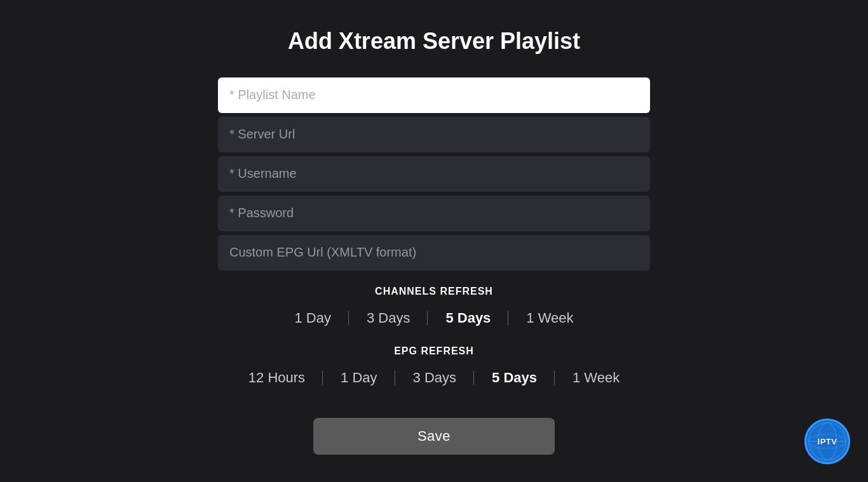  I want to click on logo-text: IPTV, so click(827, 442).